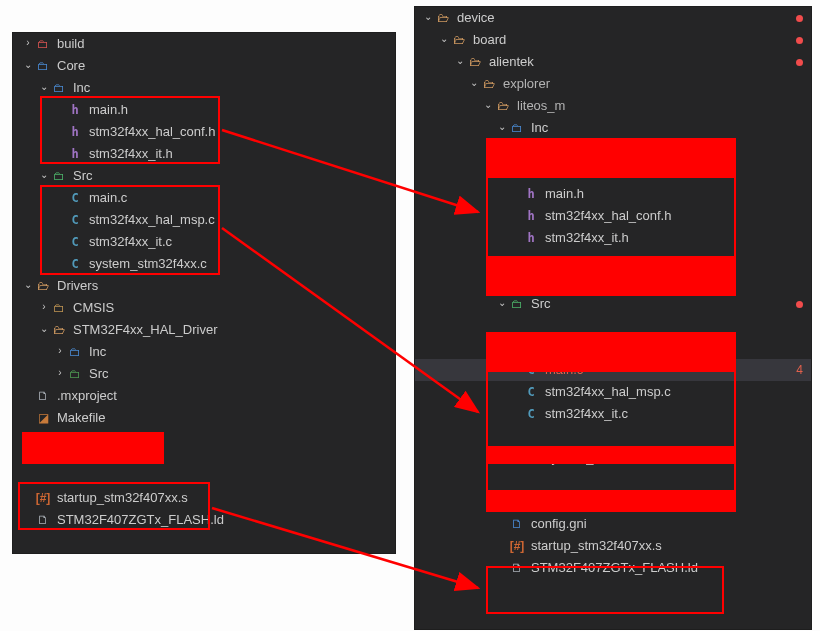  What do you see at coordinates (490, 40) in the screenshot?
I see `label-board: board` at bounding box center [490, 40].